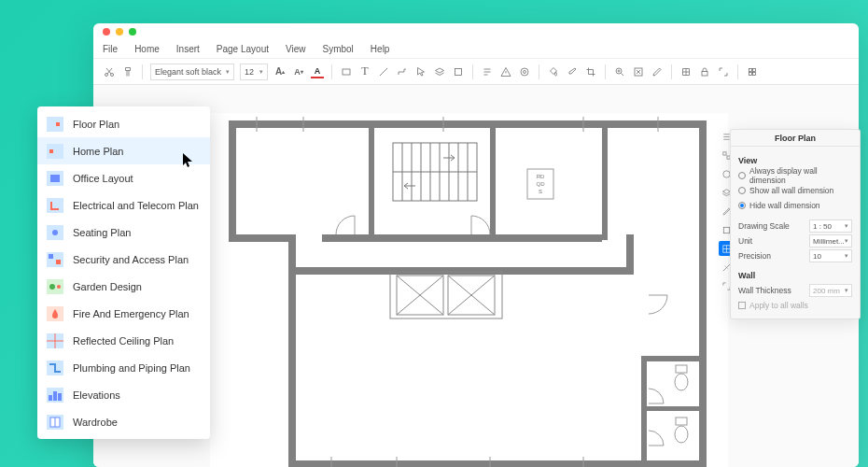 This screenshot has height=467, width=868. Describe the element at coordinates (189, 49) in the screenshot. I see `menu-insert: Insert` at that location.